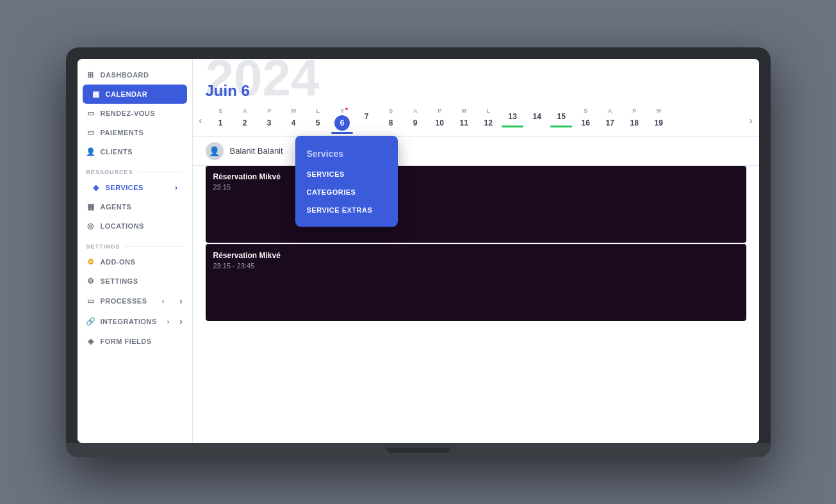  Describe the element at coordinates (135, 133) in the screenshot. I see `sidebar-item-paiements: ▭ PAIEMENTS` at that location.